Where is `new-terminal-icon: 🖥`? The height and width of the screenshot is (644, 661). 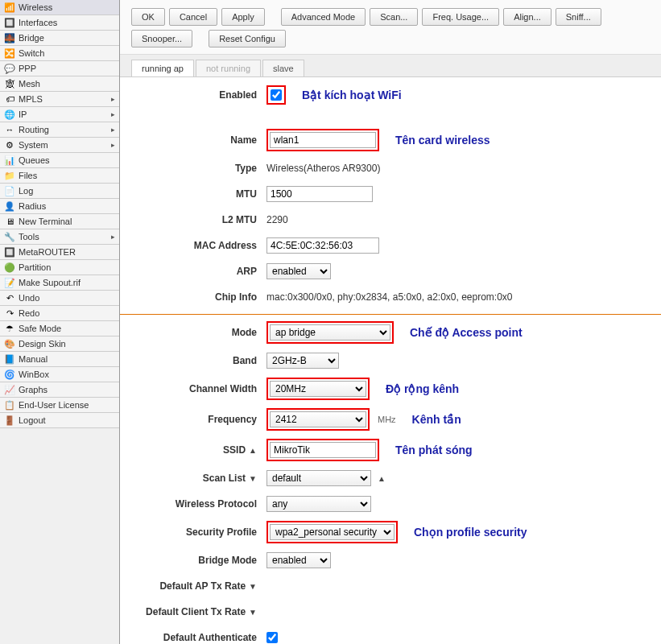 new-terminal-icon: 🖥 is located at coordinates (10, 221).